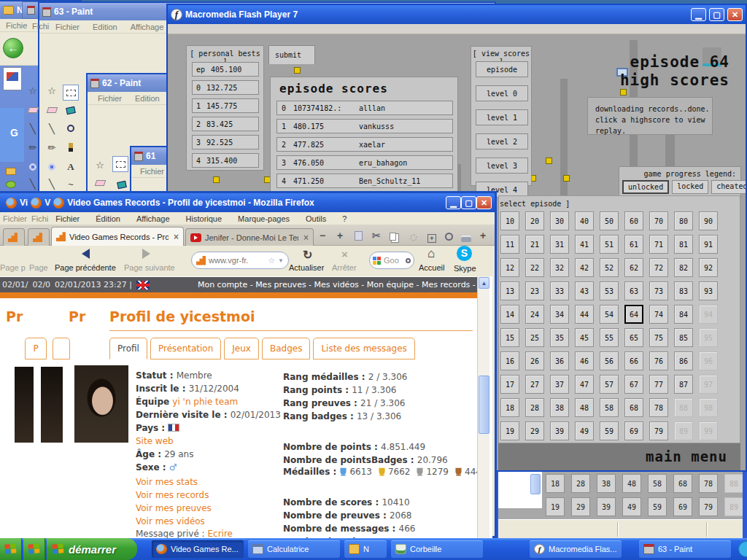 The width and height of the screenshot is (747, 560). I want to click on start-button: démarrer, so click(92, 549).